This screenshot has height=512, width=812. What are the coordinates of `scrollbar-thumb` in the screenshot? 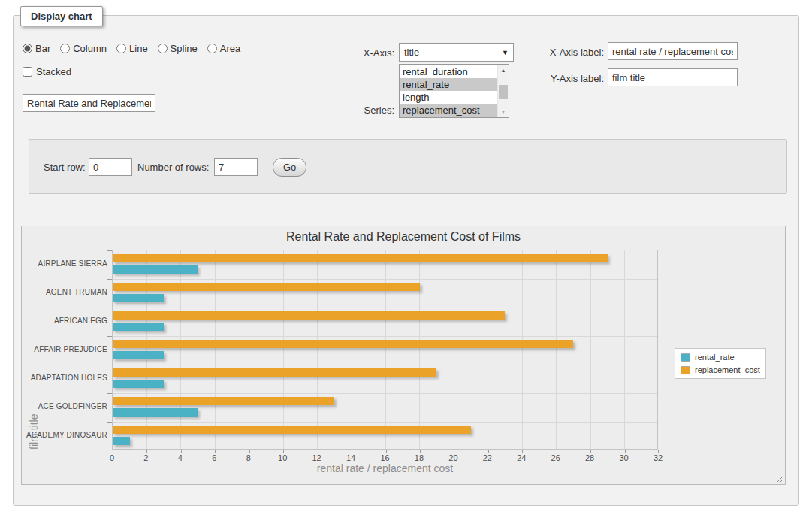 It's located at (503, 92).